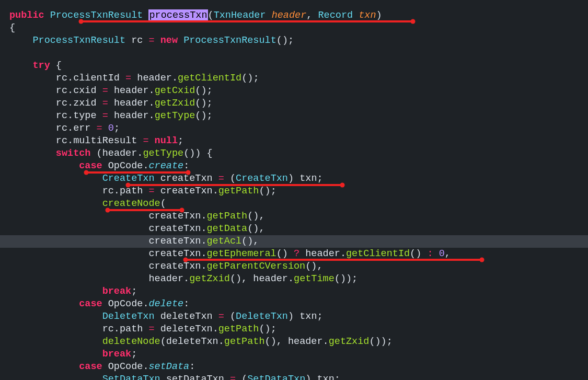  I want to click on token-fn: getAcl, so click(224, 241).